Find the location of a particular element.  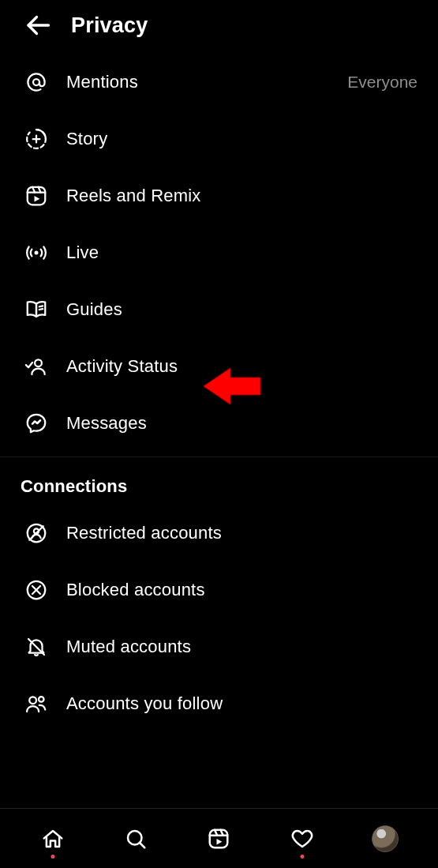

row-label: Blocked accounts is located at coordinates (136, 590).